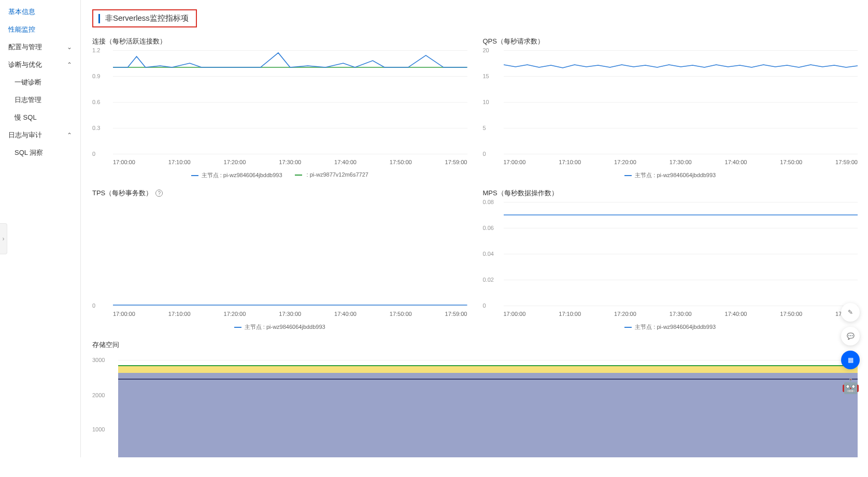  I want to click on sidebar-item-one-click-diag: 一键诊断, so click(40, 82).